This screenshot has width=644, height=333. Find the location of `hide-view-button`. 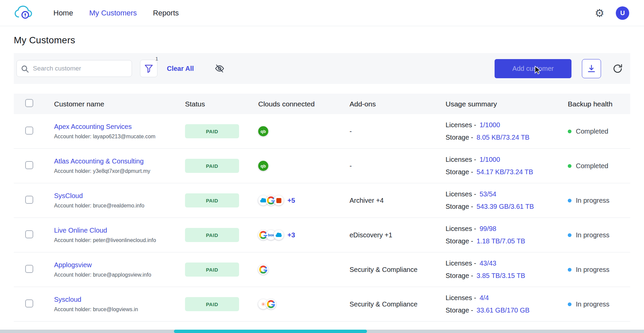

hide-view-button is located at coordinates (220, 68).